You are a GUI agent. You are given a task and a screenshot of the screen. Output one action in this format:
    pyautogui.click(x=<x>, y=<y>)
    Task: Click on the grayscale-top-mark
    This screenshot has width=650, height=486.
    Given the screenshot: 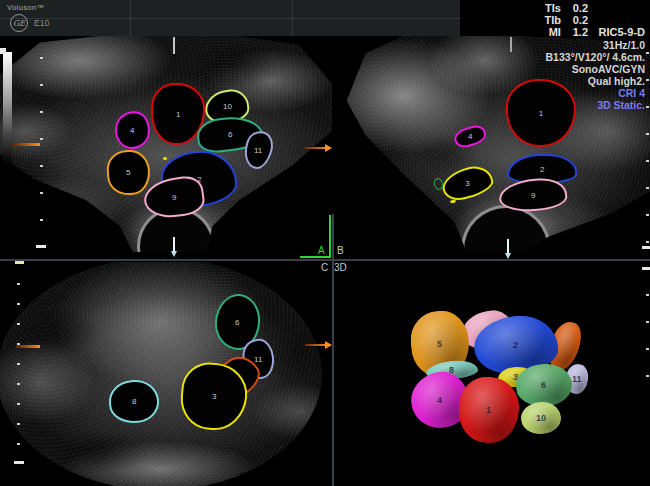 What is the action you would take?
    pyautogui.click(x=3, y=51)
    